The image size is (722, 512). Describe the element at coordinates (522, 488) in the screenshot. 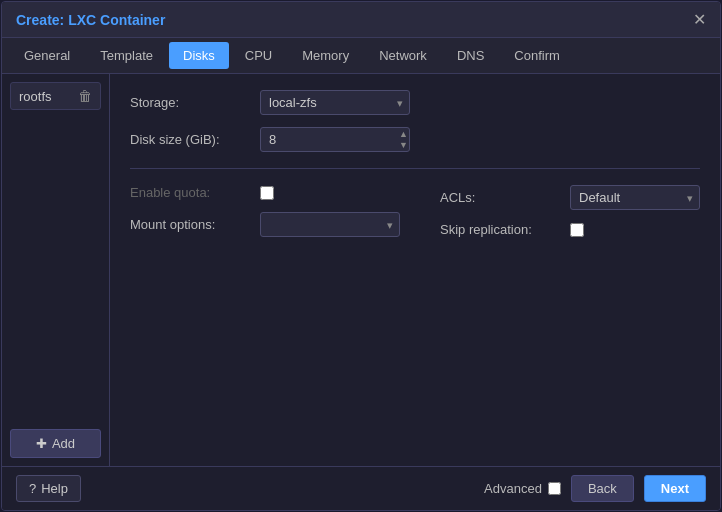

I see `advanced-wrap: Advanced` at that location.